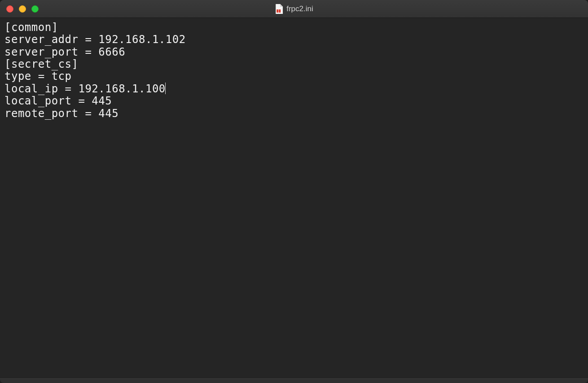 The image size is (588, 383). Describe the element at coordinates (22, 9) in the screenshot. I see `minimize-button` at that location.